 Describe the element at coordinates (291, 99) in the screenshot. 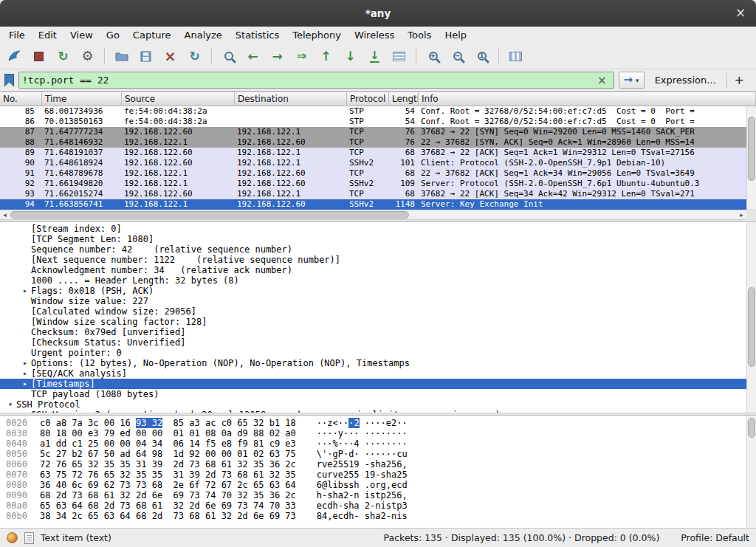

I see `column-destination: Destination` at that location.